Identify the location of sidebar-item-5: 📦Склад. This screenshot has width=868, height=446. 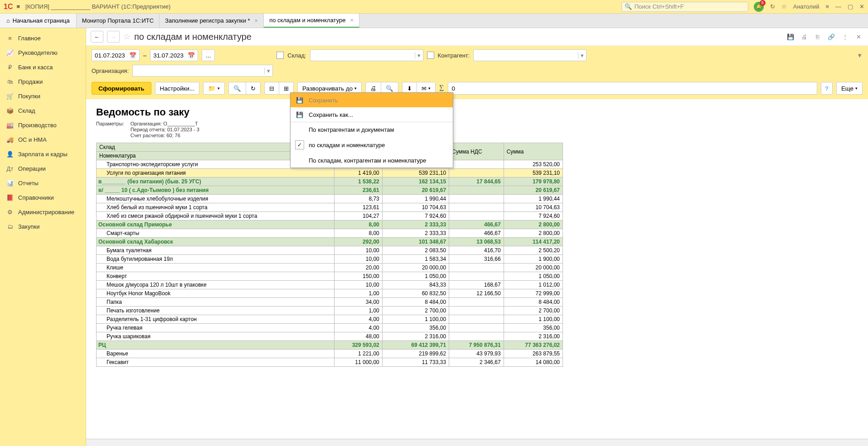
(43, 110).